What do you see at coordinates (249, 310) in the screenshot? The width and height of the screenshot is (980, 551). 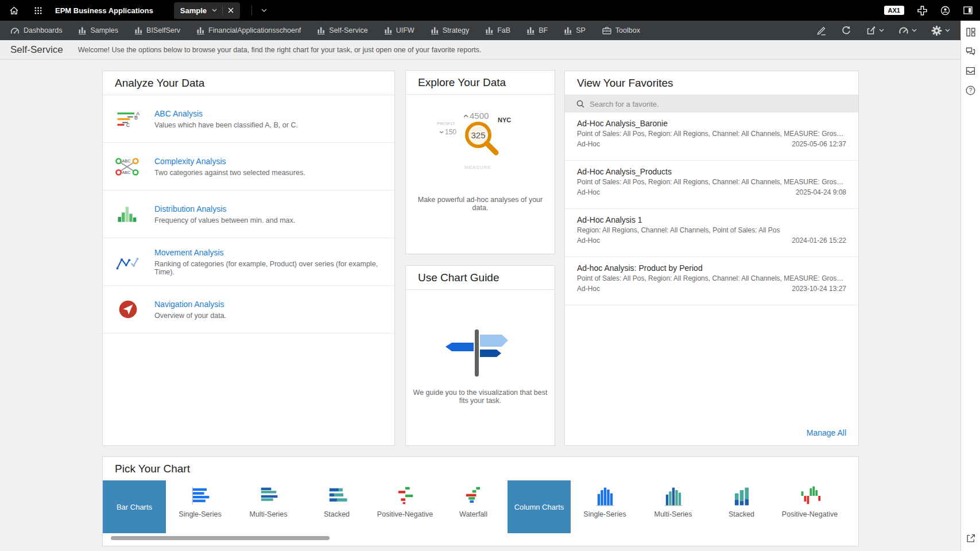 I see `analysis-item-navigation: Navigation Analysis Overview of your dat…` at bounding box center [249, 310].